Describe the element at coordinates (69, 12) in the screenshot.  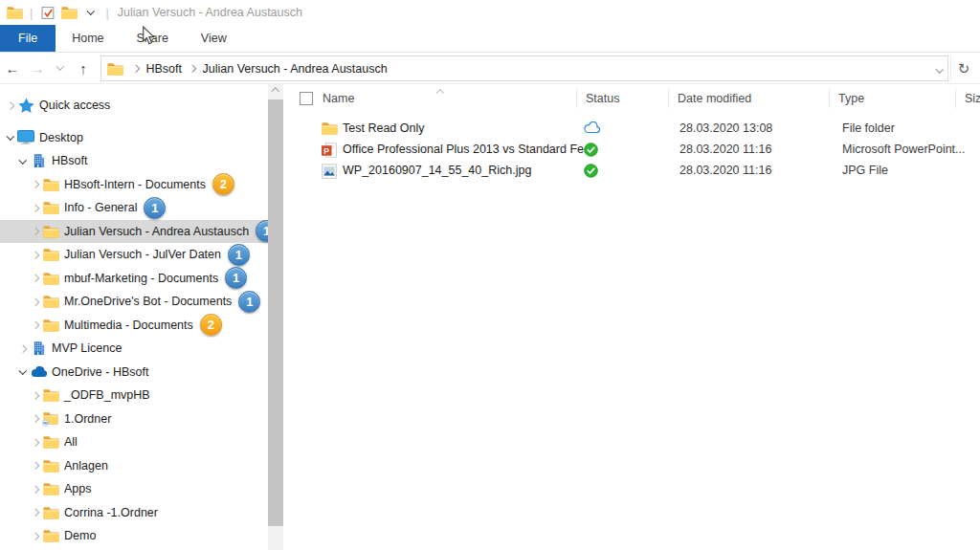
I see `new-folder-icon` at that location.